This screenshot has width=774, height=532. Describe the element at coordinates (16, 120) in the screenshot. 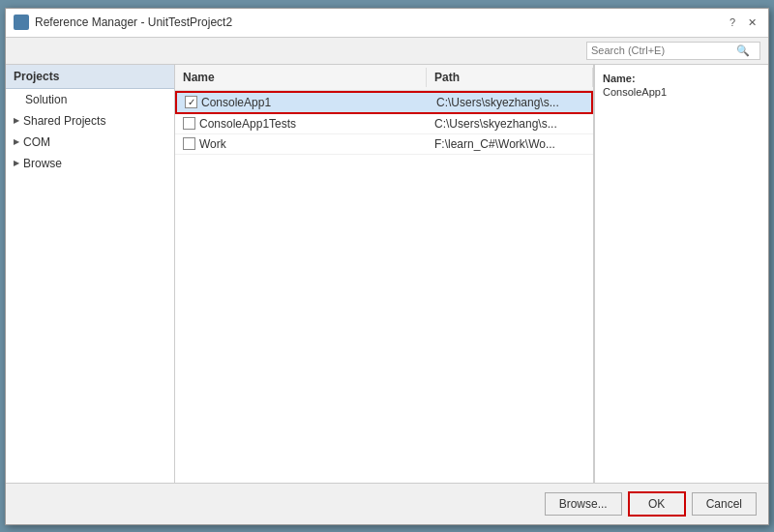

I see `shared-projects-arrow-icon: ▶` at that location.